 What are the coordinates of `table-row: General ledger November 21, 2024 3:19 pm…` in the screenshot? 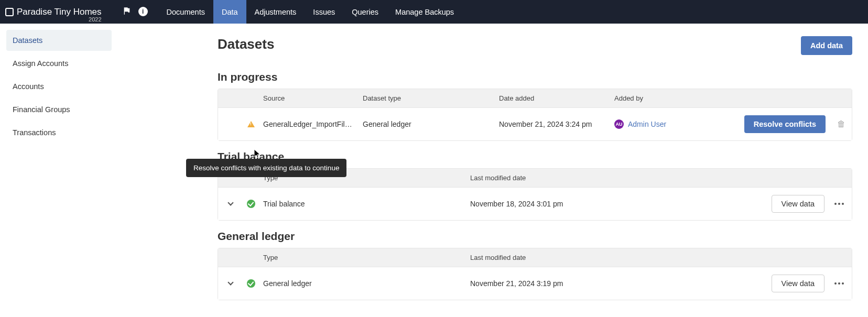 It's located at (535, 283).